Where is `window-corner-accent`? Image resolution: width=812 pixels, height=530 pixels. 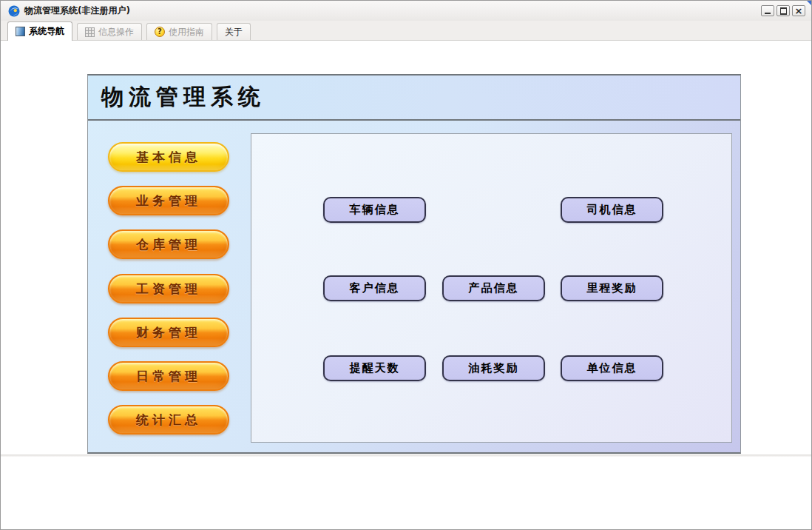
window-corner-accent is located at coordinates (809, 3).